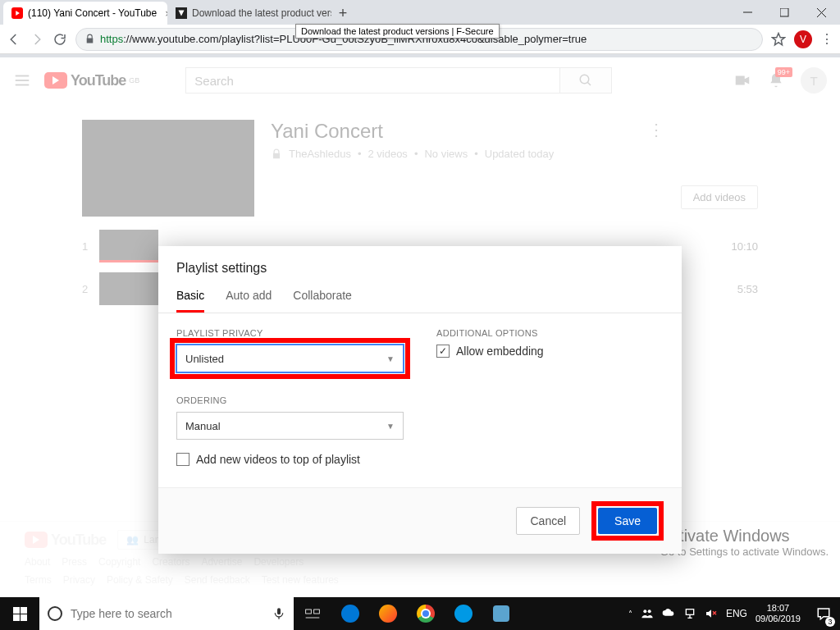  I want to click on browser-tab: Download the latest product vers ×, so click(249, 13).